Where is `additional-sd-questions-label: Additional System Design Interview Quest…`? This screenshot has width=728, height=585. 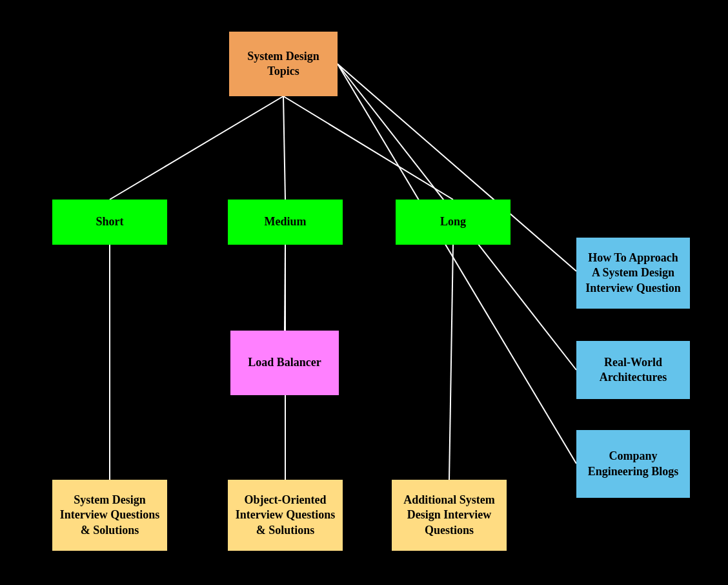
additional-sd-questions-label: Additional System Design Interview Quest… is located at coordinates (449, 515).